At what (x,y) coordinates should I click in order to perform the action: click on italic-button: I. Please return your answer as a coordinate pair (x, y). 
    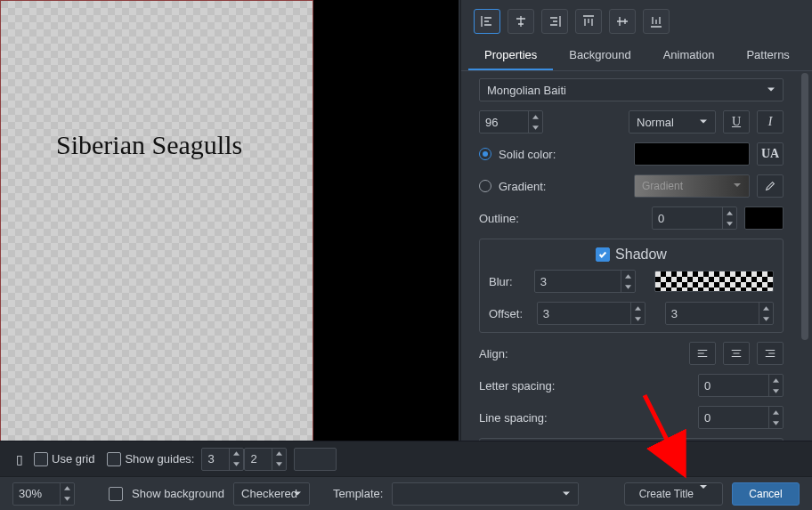
    Looking at the image, I should click on (770, 122).